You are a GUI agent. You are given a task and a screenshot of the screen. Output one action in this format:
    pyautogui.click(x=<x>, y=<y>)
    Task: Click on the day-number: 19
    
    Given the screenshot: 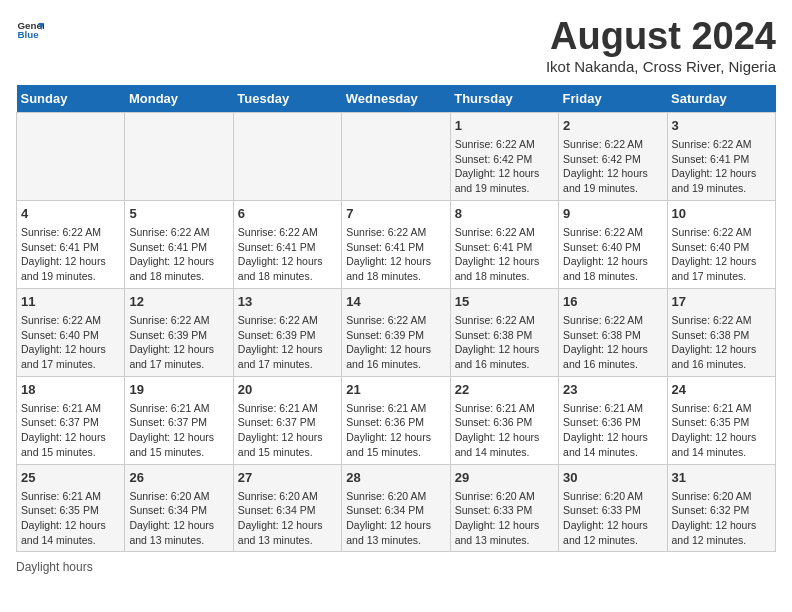 What is the action you would take?
    pyautogui.click(x=178, y=390)
    